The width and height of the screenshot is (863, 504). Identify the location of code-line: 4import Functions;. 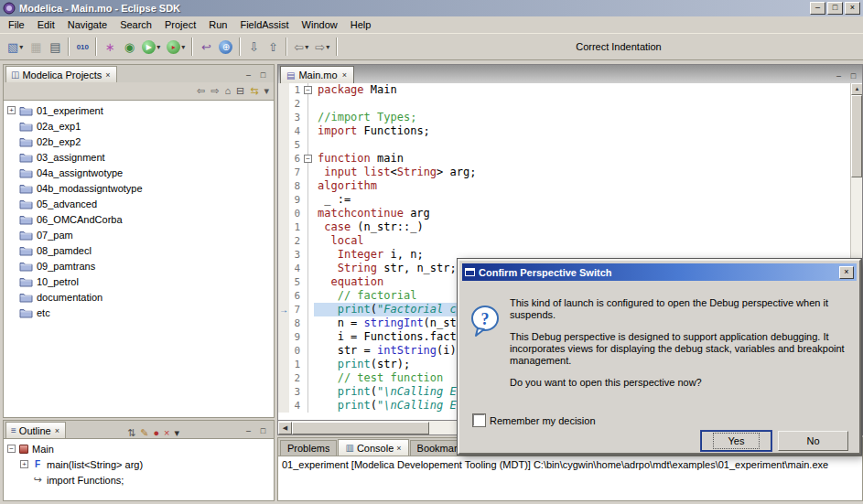
(564, 132).